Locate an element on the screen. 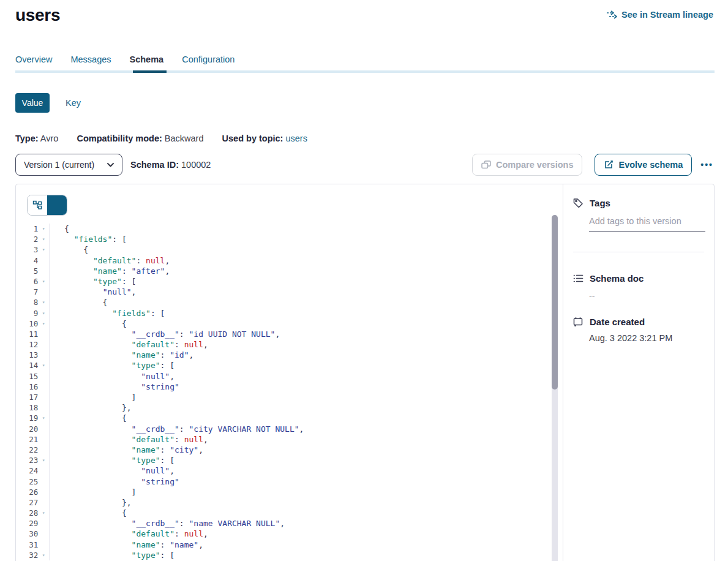 The height and width of the screenshot is (561, 728). tab-messages: Messages is located at coordinates (91, 59).